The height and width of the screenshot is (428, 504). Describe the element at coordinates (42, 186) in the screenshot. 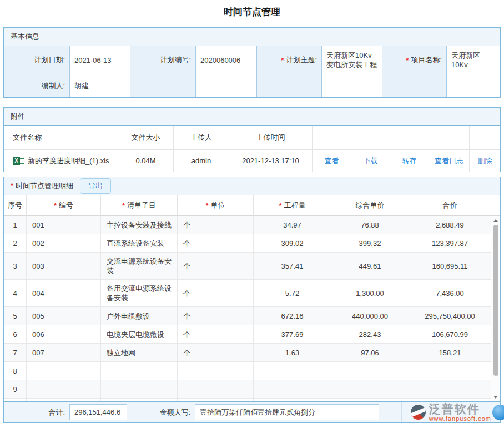

I see `detail-section-title: 时间节点管理明细` at that location.